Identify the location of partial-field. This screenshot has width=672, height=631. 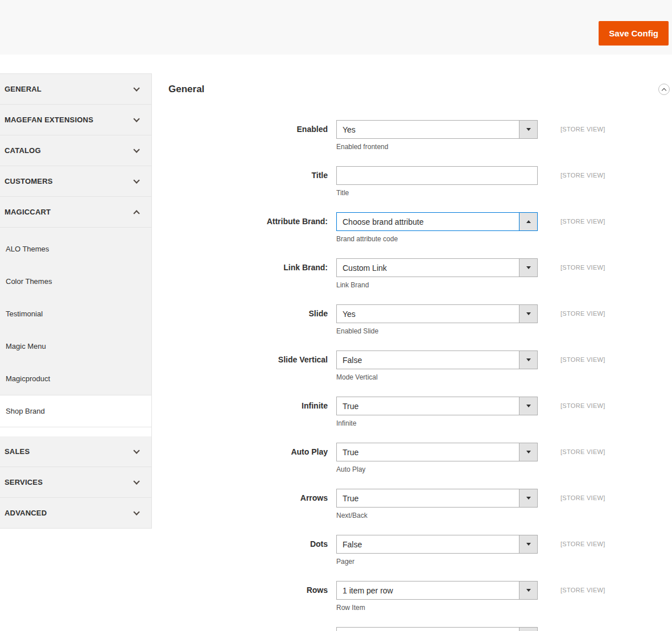
(437, 629).